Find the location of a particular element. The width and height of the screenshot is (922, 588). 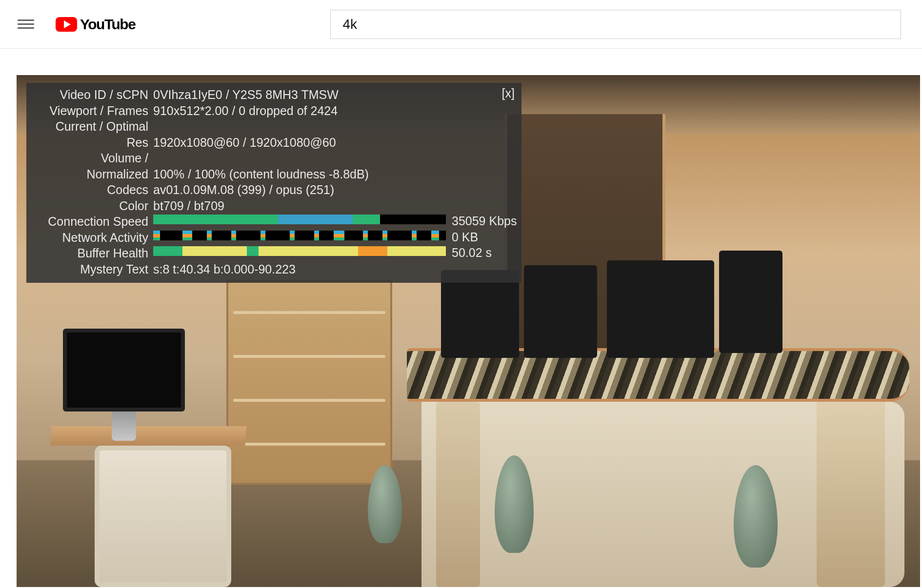

stat-label-volume: Volume / is located at coordinates (93, 158).